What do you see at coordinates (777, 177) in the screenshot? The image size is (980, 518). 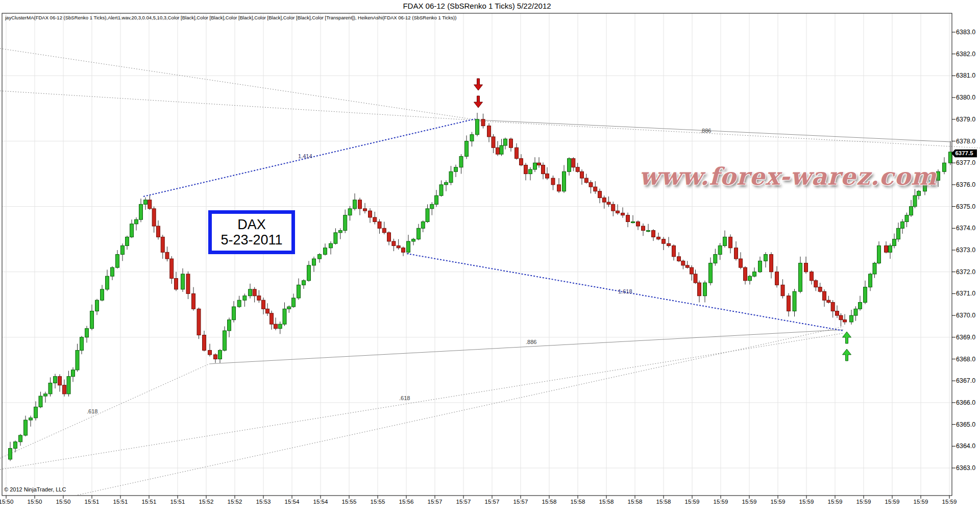 I see `forex-warez-watermark: www.forex-warez.com` at bounding box center [777, 177].